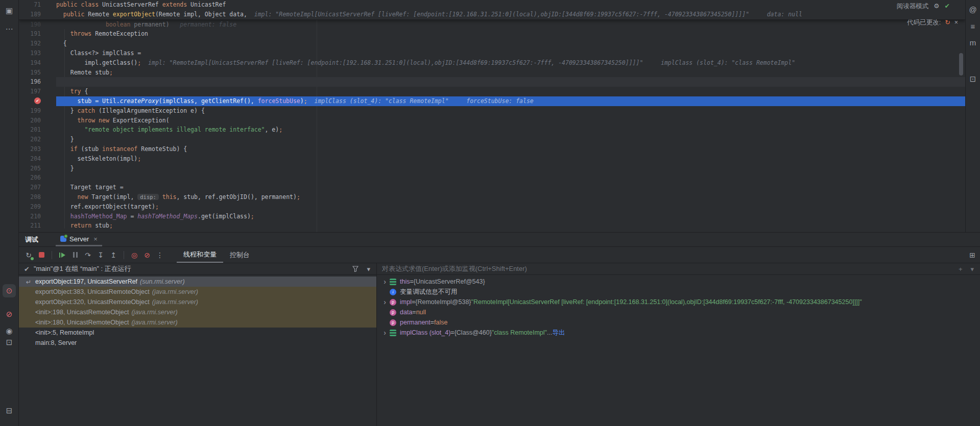 The width and height of the screenshot is (980, 426). What do you see at coordinates (38, 188) in the screenshot?
I see `line-number: 207` at bounding box center [38, 188].